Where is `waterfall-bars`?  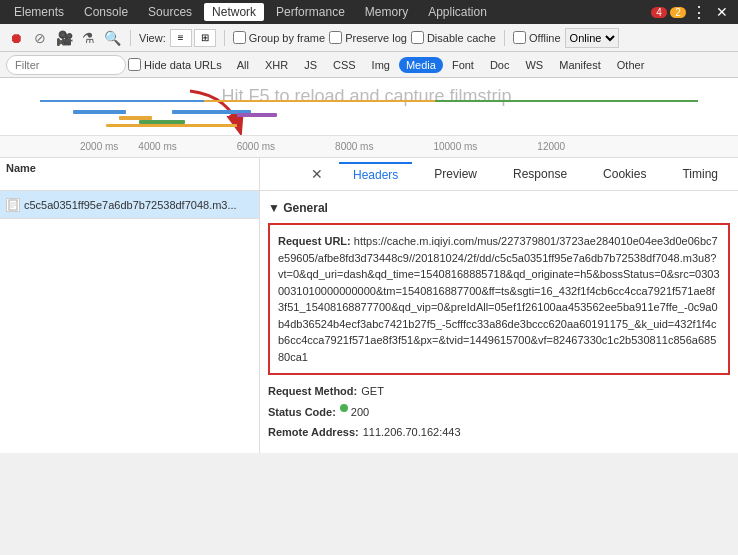 waterfall-bars is located at coordinates (369, 118).